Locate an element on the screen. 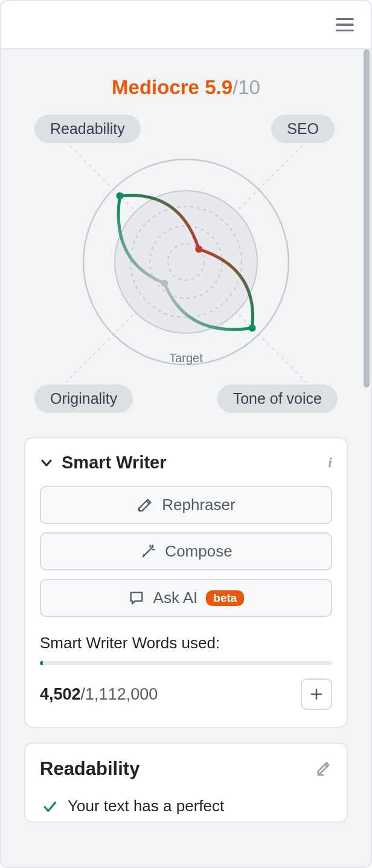 The image size is (372, 868). usage-sep: / is located at coordinates (83, 694).